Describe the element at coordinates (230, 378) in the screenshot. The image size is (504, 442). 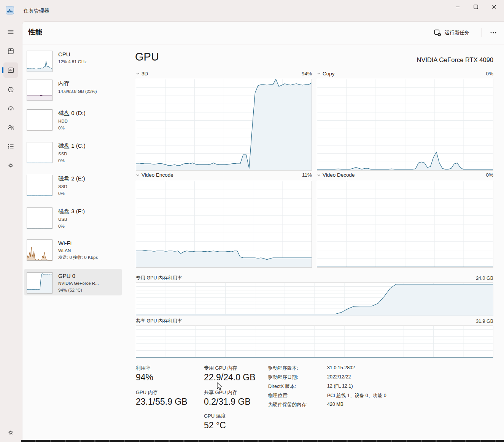
I see `stat-value-dedicated: 22.9/24.0 GB` at that location.